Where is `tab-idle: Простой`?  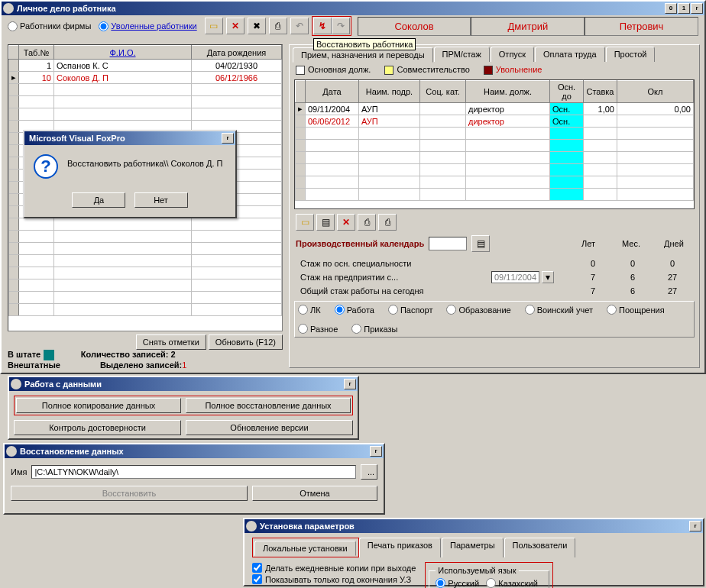 tab-idle: Простой is located at coordinates (631, 54).